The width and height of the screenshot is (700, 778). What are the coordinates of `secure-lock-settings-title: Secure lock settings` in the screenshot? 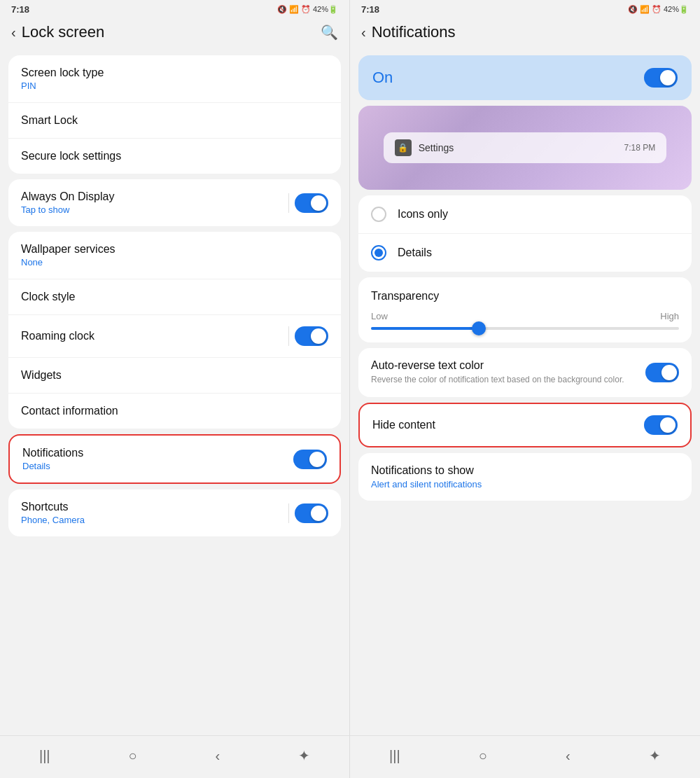 It's located at (71, 156).